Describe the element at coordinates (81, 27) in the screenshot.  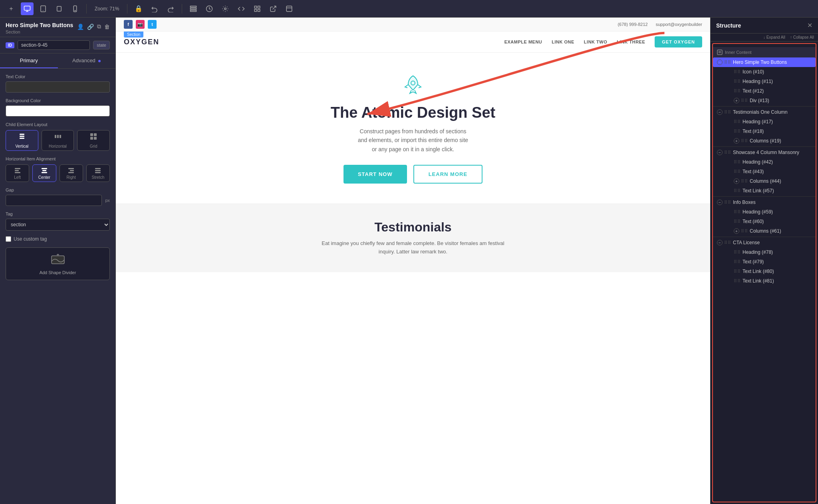
I see `panel-user-icon: 👤` at that location.